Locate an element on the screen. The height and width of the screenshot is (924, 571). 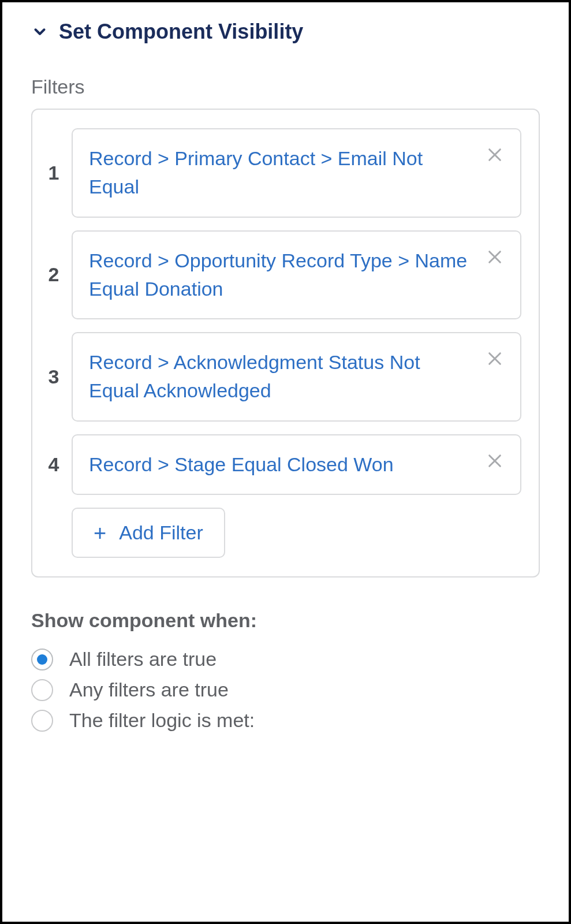
radio-label: Any filters are true is located at coordinates (149, 690).